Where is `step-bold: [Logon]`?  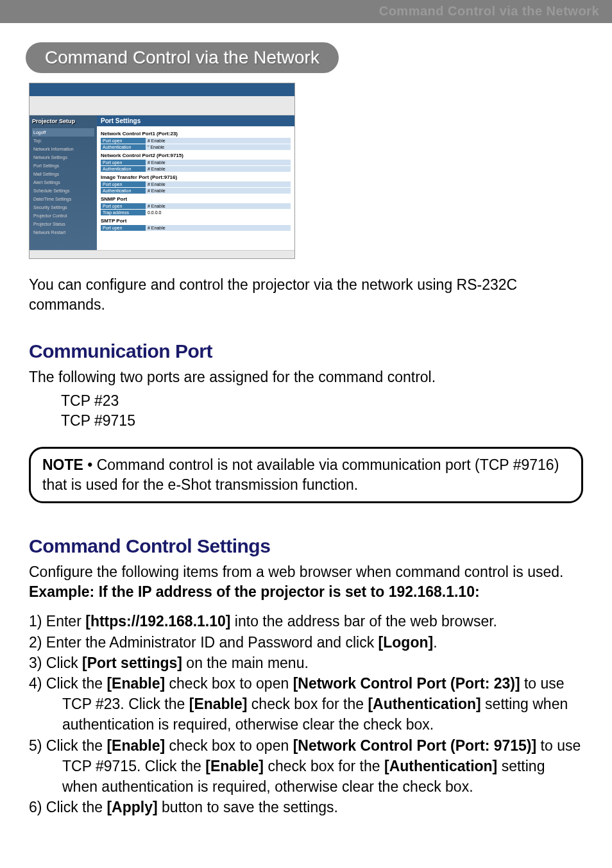 step-bold: [Logon] is located at coordinates (406, 642).